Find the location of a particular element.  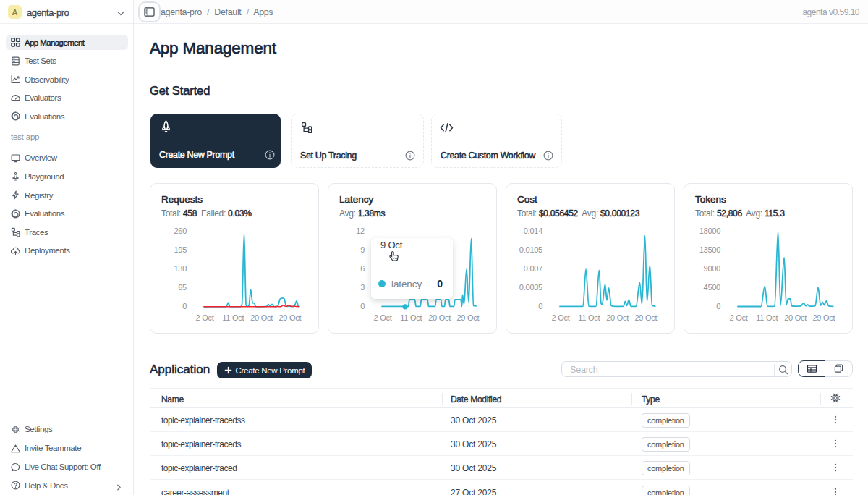

svg-text: 12 is located at coordinates (360, 231).